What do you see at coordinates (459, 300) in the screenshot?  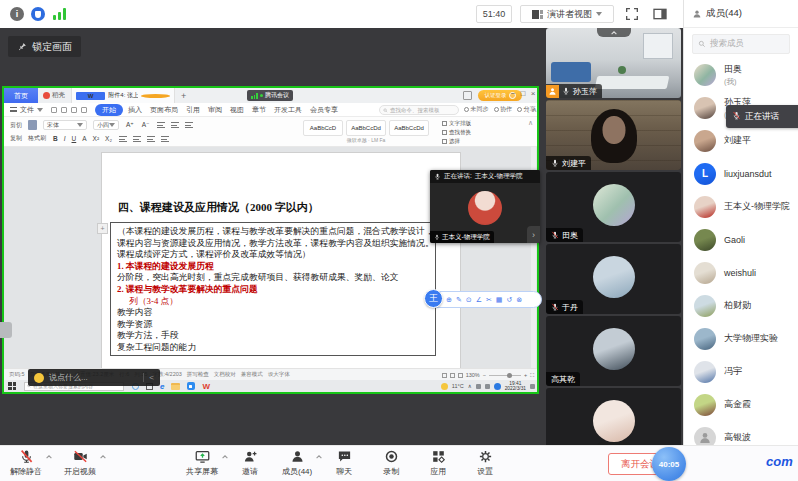 I see `pen-tool: ✎` at bounding box center [459, 300].